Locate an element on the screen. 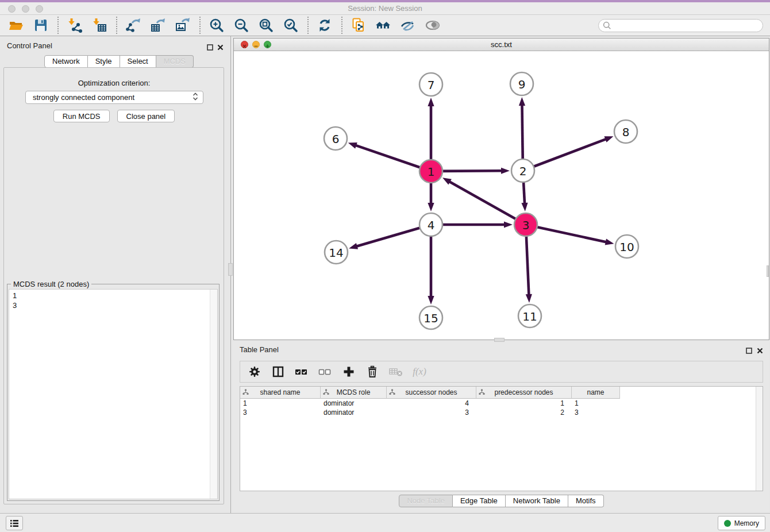 The width and height of the screenshot is (770, 532). hide-graphics-details-icon is located at coordinates (408, 25).